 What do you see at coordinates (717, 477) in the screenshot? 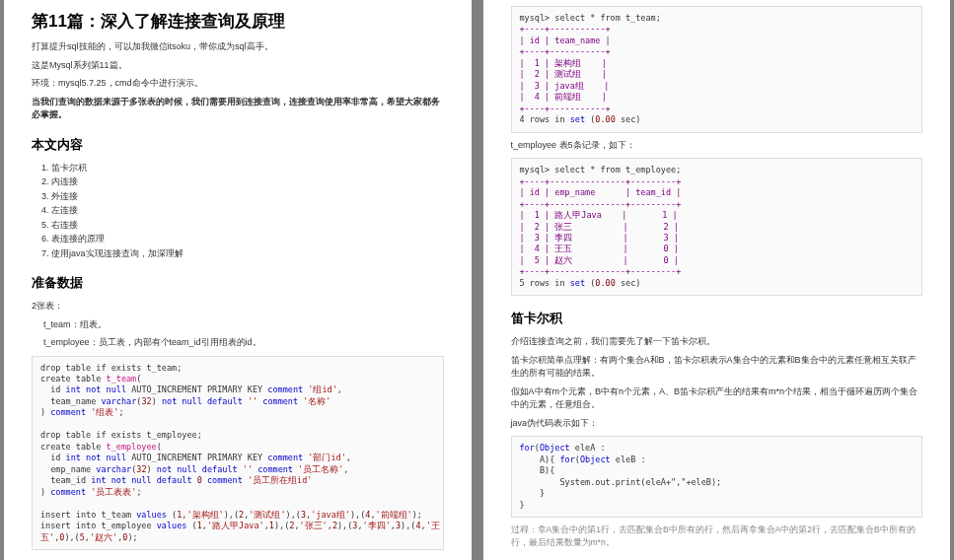
I see `java-pseudo-code: for(Object eleA : A){ for(Object eleB : …` at bounding box center [717, 477].